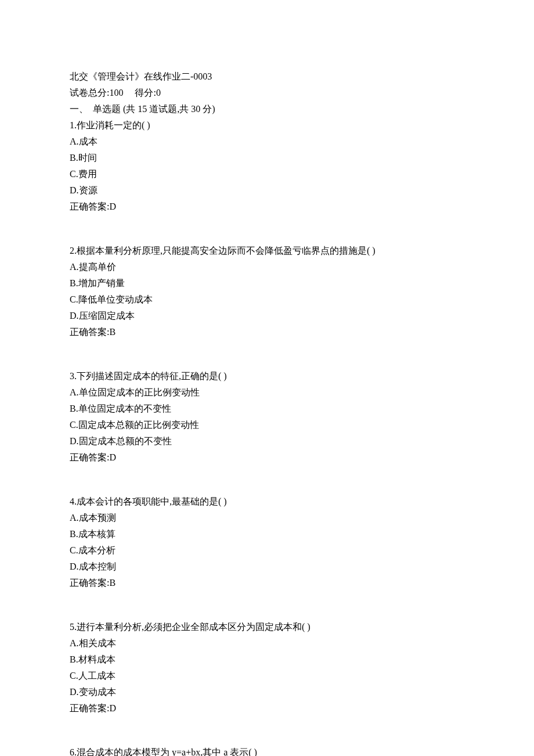 This screenshot has height=756, width=534. Describe the element at coordinates (267, 174) in the screenshot. I see `question-option: C.费用` at that location.